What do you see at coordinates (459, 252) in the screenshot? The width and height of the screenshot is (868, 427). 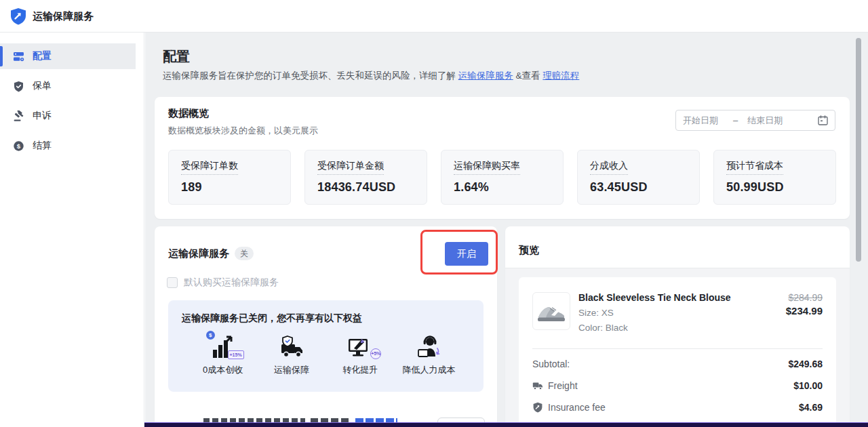 I see `annotation-highlight-box: 开启` at bounding box center [459, 252].